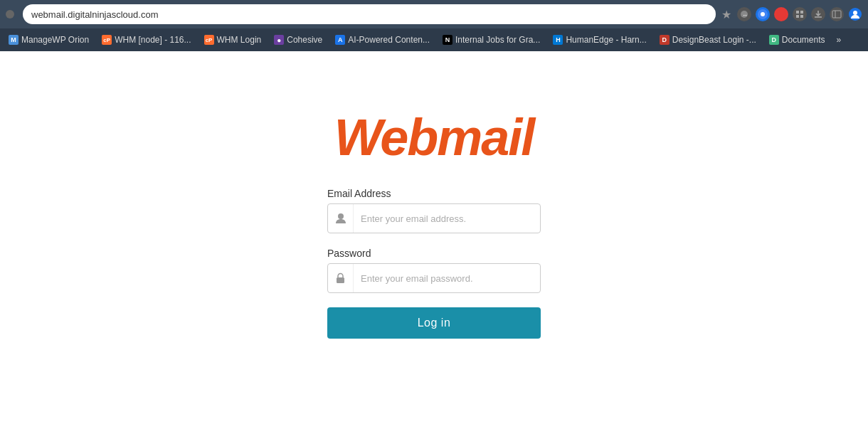 The width and height of the screenshot is (868, 424). What do you see at coordinates (10, 14) in the screenshot?
I see `tab-icon` at bounding box center [10, 14].